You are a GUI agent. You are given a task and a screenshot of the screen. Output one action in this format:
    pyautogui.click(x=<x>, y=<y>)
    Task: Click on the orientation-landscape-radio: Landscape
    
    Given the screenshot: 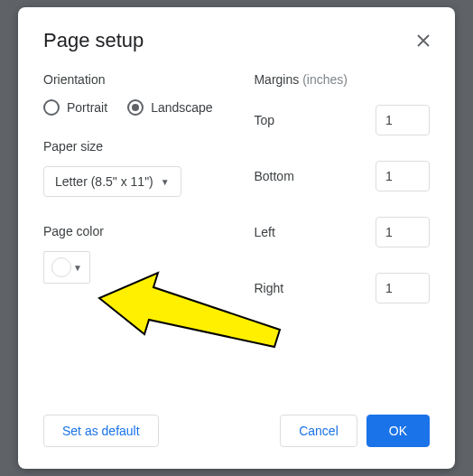 What is the action you would take?
    pyautogui.click(x=170, y=107)
    